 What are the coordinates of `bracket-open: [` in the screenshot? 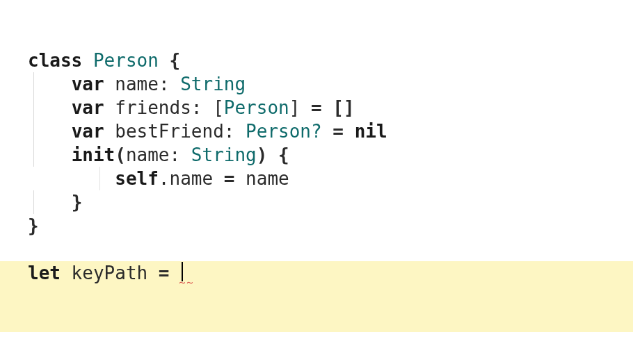 It's located at (218, 108).